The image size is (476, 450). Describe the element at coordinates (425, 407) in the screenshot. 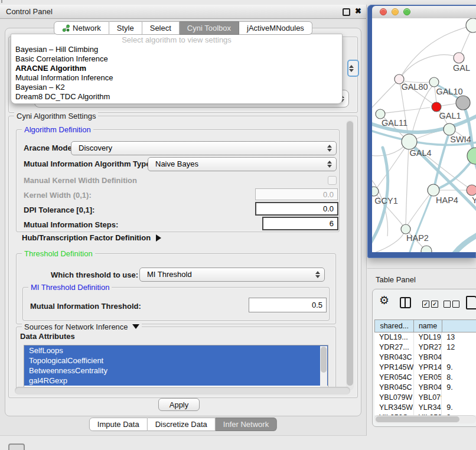

I see `table-row: YLR345WYLR345W9.` at that location.